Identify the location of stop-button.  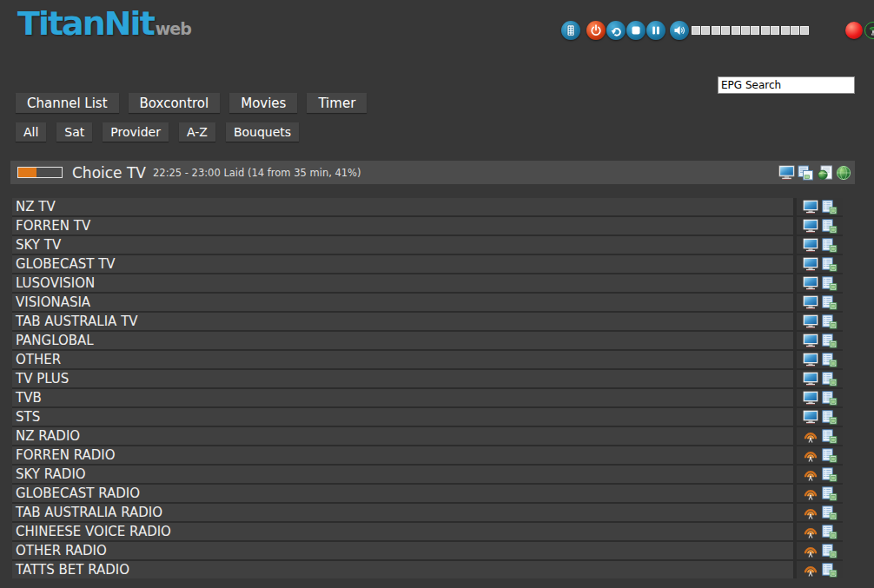
(636, 30).